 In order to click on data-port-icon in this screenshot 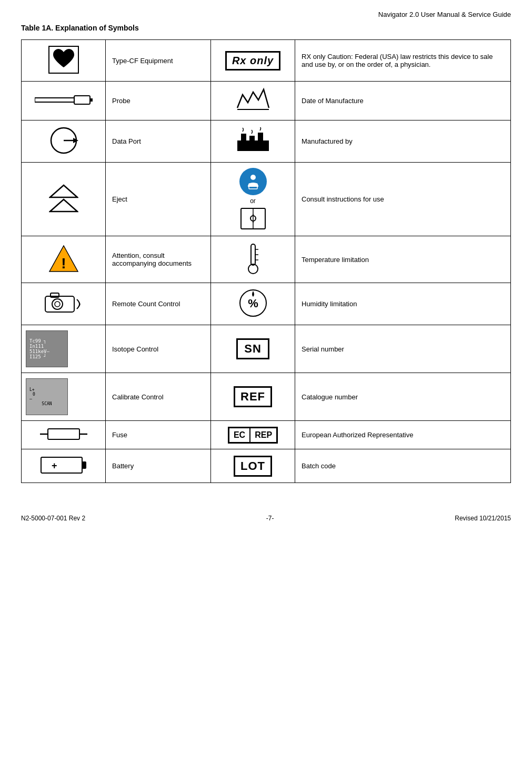, I will do `click(64, 140)`.